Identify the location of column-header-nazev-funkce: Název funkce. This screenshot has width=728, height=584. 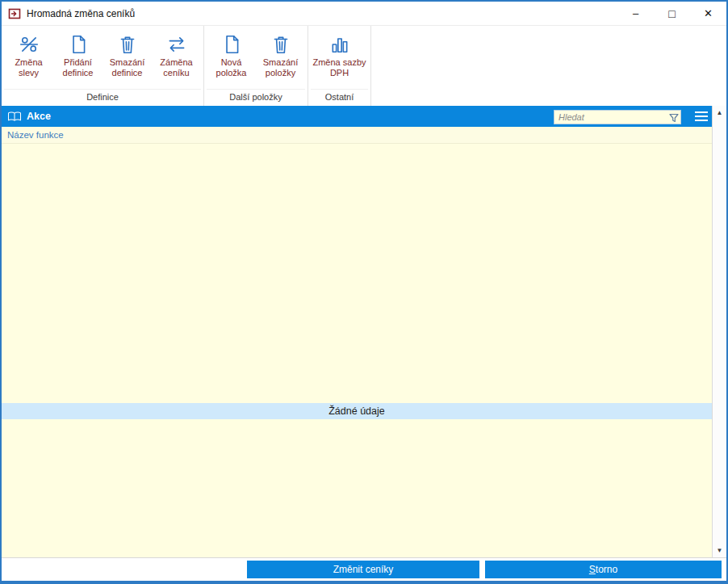
(357, 136).